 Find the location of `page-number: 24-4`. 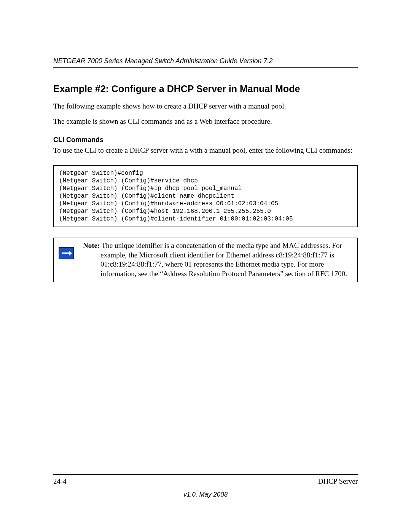

page-number: 24-4 is located at coordinates (60, 481).